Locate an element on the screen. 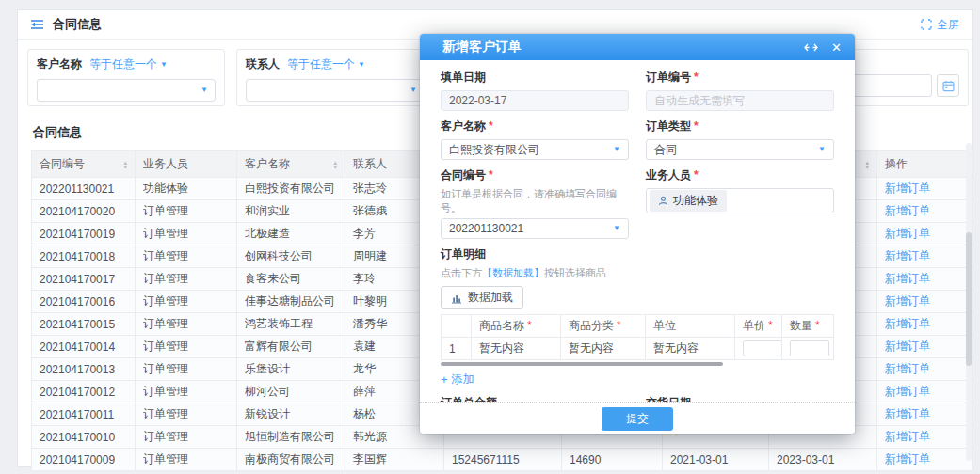 The image size is (980, 474). cell-contract-no: 202104170014 is located at coordinates (84, 347).